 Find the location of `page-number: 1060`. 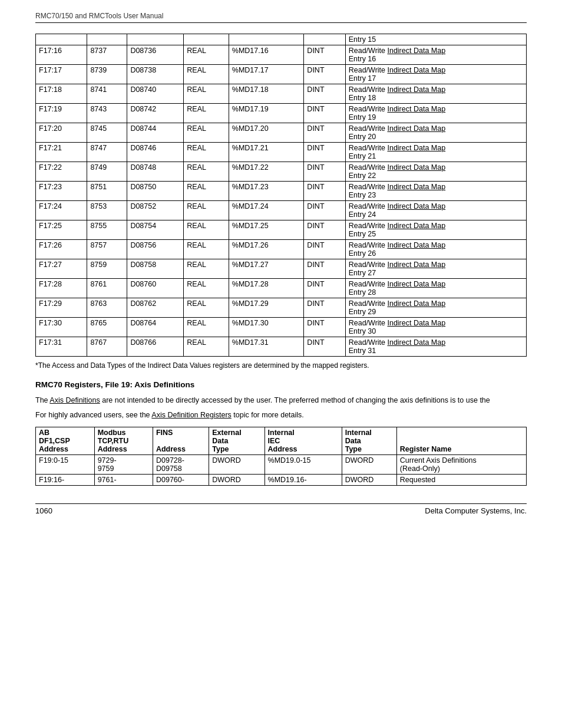

page-number: 1060 is located at coordinates (44, 510).